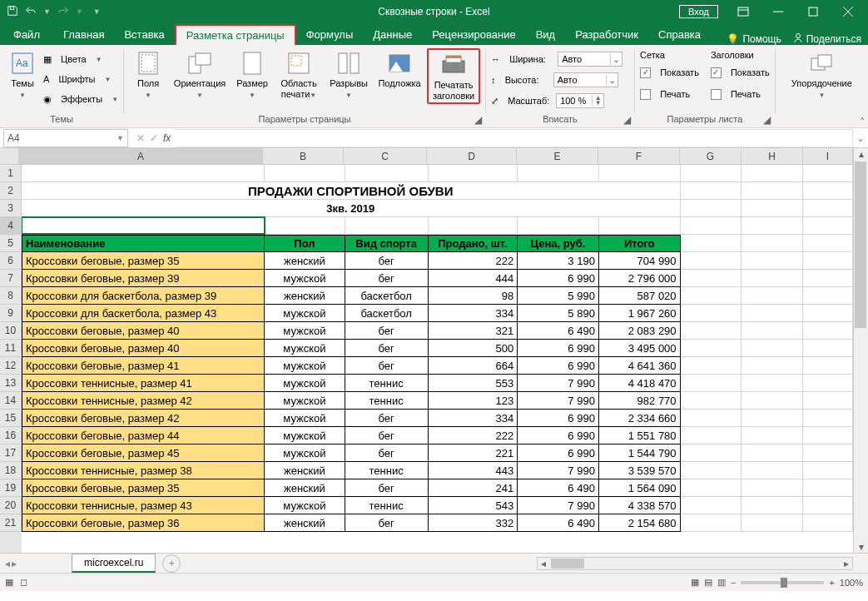  What do you see at coordinates (514, 138) in the screenshot?
I see `formula-input` at bounding box center [514, 138].